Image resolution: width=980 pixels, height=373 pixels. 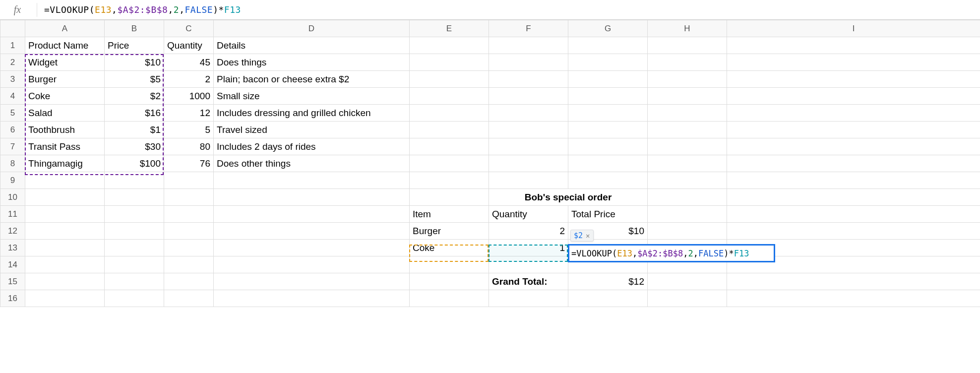 I want to click on cell-g11: Total Price, so click(x=608, y=214).